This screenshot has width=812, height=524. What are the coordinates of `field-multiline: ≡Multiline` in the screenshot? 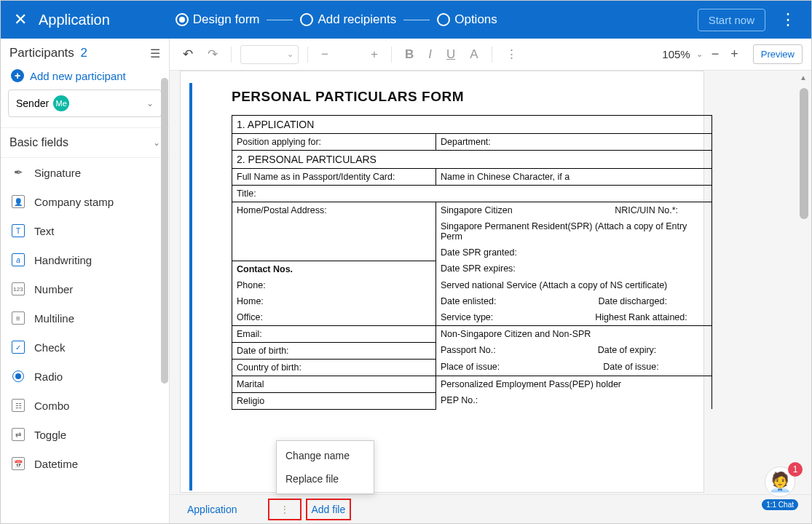 It's located at (84, 318).